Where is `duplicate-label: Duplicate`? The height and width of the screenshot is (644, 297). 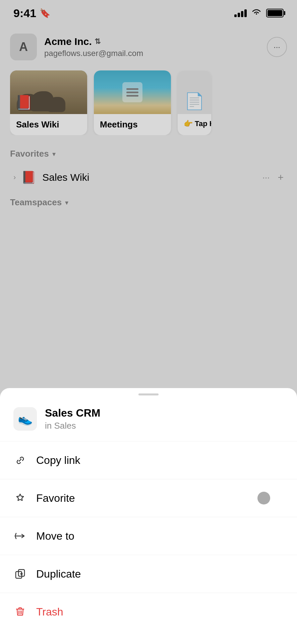
duplicate-label: Duplicate is located at coordinates (58, 574).